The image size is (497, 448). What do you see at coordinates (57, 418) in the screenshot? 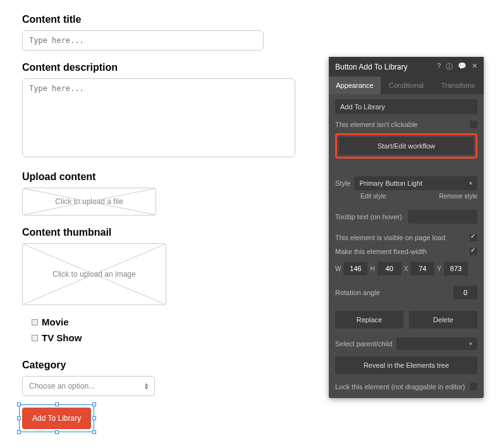
I see `selection-outline` at bounding box center [57, 418].